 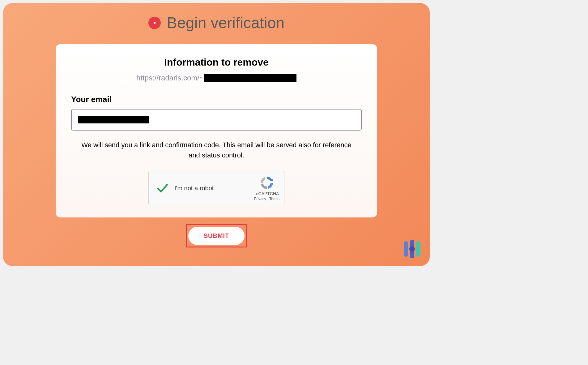 What do you see at coordinates (216, 62) in the screenshot?
I see `section-title: Information to remove` at bounding box center [216, 62].